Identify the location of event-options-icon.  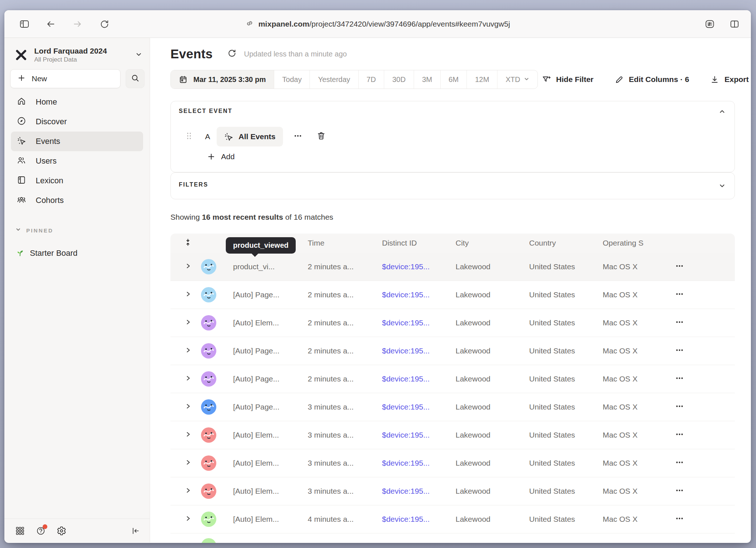
(298, 137).